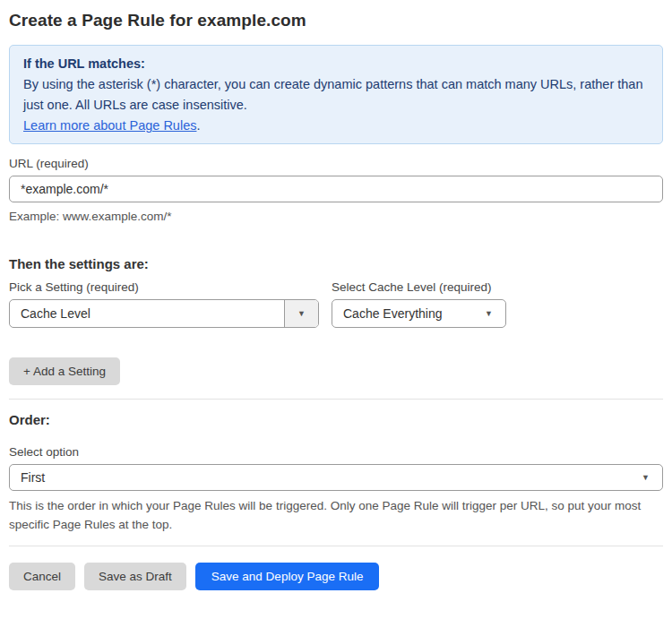  What do you see at coordinates (164, 287) in the screenshot?
I see `setting-picker-label: Pick a Setting (required)` at bounding box center [164, 287].